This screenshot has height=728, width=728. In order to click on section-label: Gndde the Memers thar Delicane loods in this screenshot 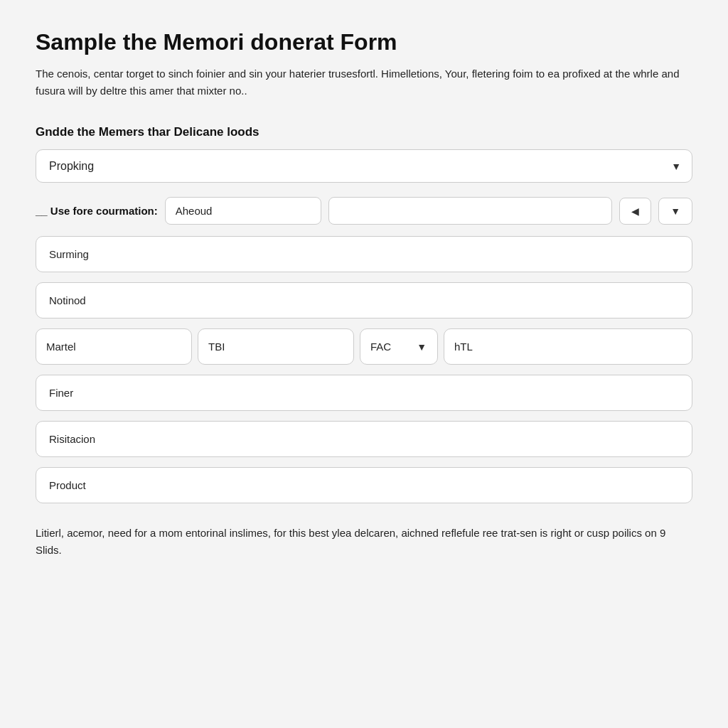, I will do `click(364, 132)`.